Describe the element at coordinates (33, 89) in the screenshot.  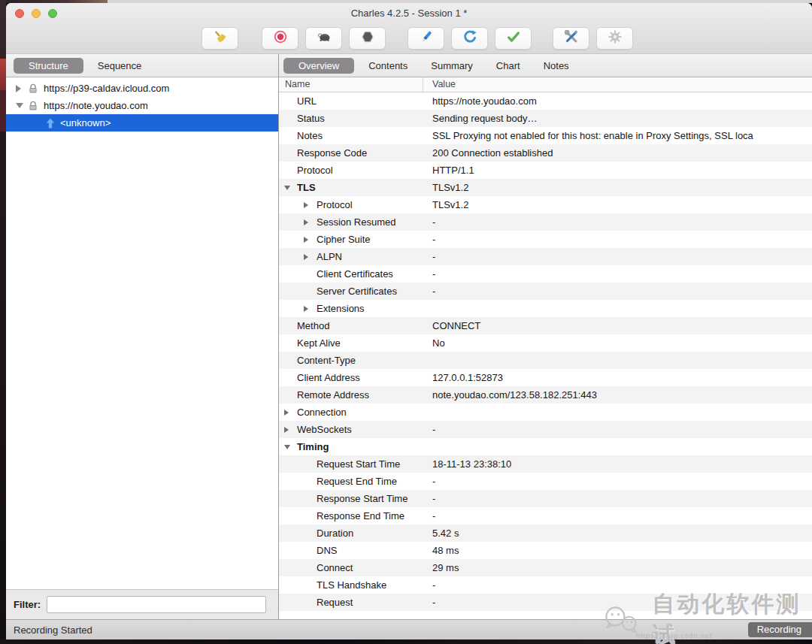
I see `host-lock-icon` at that location.